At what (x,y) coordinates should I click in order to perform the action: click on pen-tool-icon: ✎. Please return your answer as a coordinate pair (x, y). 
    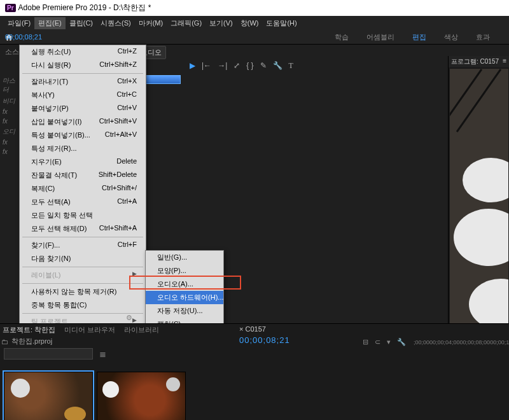
    Looking at the image, I should click on (263, 66).